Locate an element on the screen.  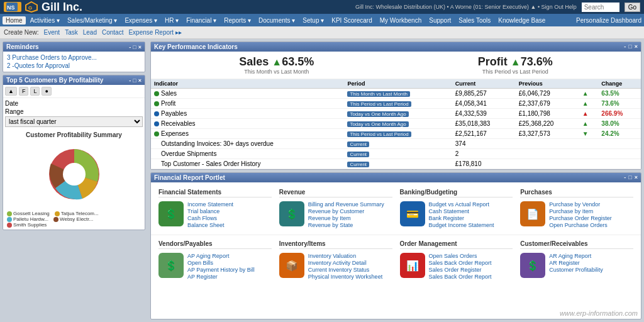
reminders-close: × is located at coordinates (140, 47).